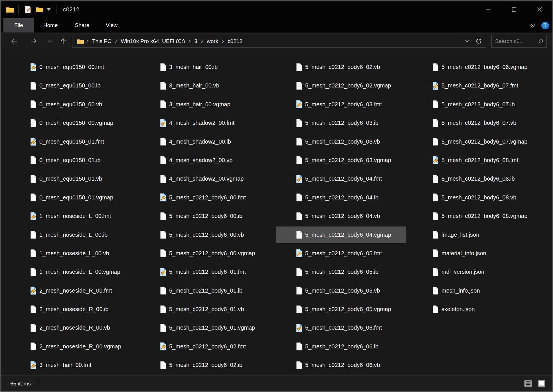 The image size is (553, 392). I want to click on file-item: skeleton.json, so click(477, 309).